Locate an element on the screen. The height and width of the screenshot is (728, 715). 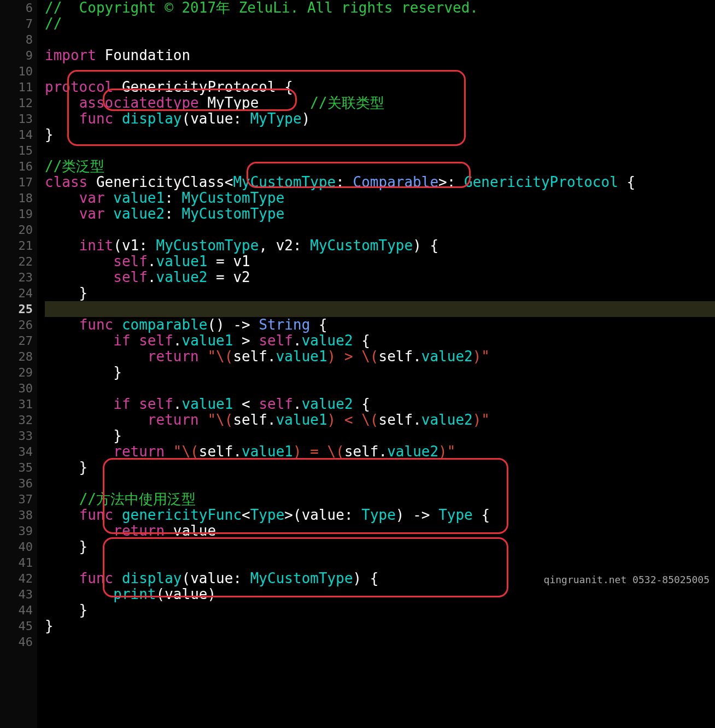
code-line: class GenericityClass<MyCustomType: Comp… is located at coordinates (380, 183).